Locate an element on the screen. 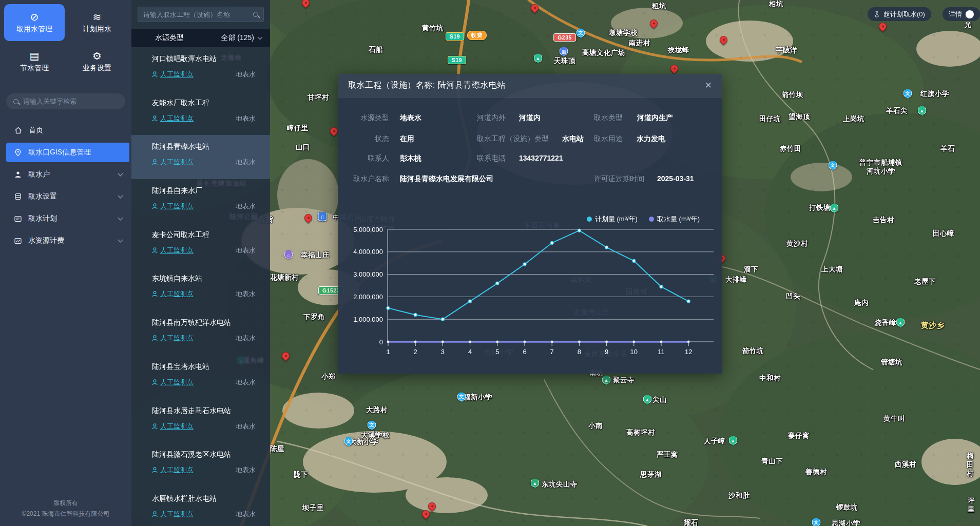 This screenshot has width=980, height=526. station-list-item: 陆河县南万镇杞洋水电站 人工监测点 地表水 is located at coordinates (201, 333).